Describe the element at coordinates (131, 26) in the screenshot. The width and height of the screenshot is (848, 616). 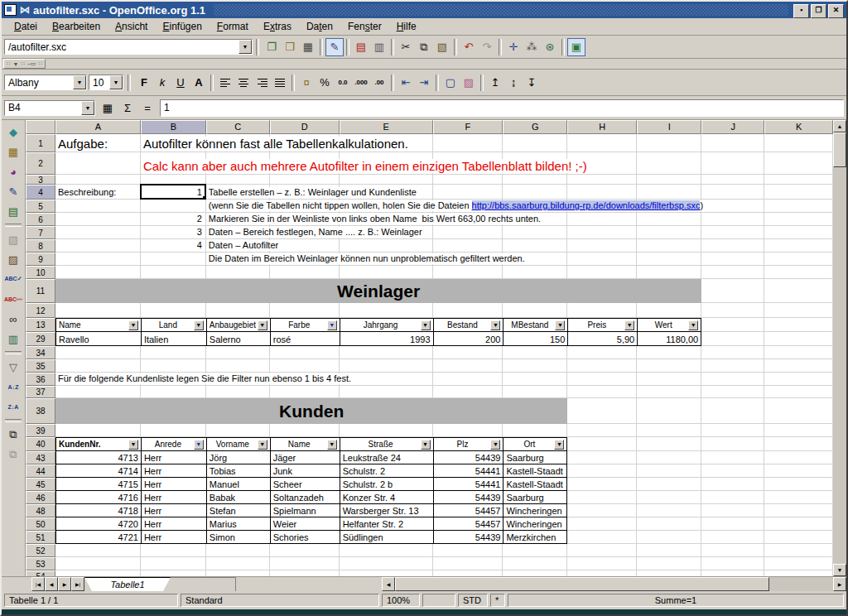
I see `menu-ansicht: Ansicht` at that location.